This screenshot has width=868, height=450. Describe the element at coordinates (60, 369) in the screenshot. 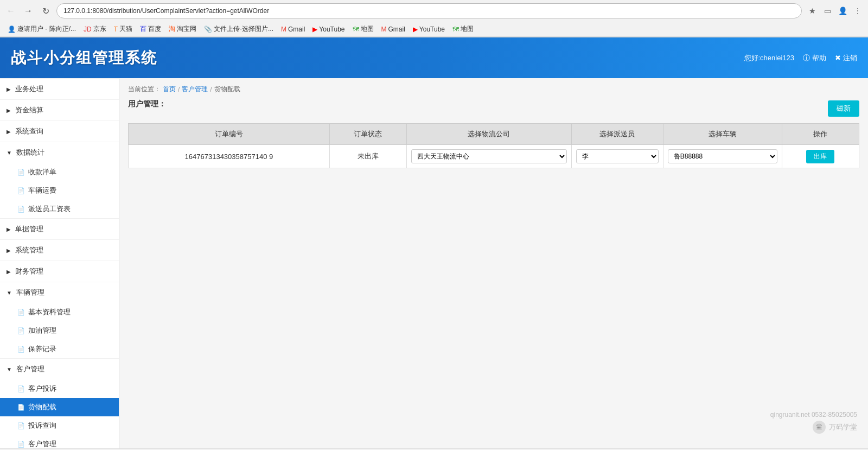

I see `sidebar-category-customer: ▼ 客户管理` at that location.